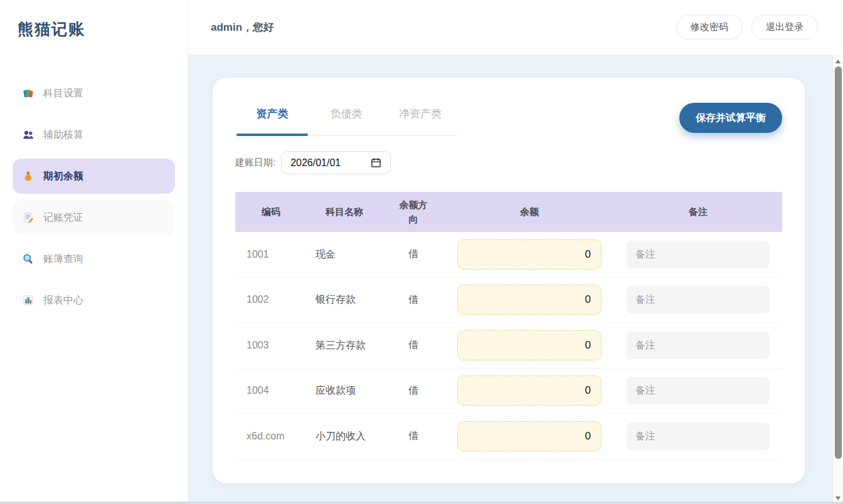 This screenshot has height=504, width=843. Describe the element at coordinates (242, 28) in the screenshot. I see `user-greeting: admin，您好` at that location.